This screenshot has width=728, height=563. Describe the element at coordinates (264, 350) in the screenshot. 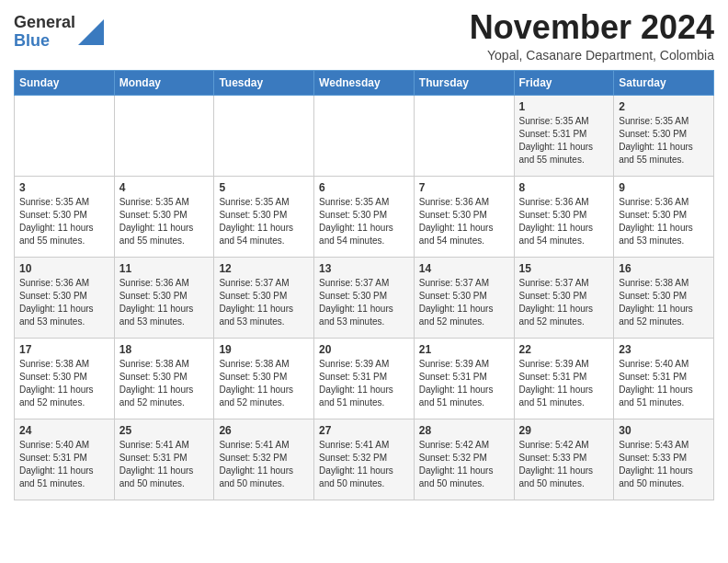

I see `day-number: 19` at that location.